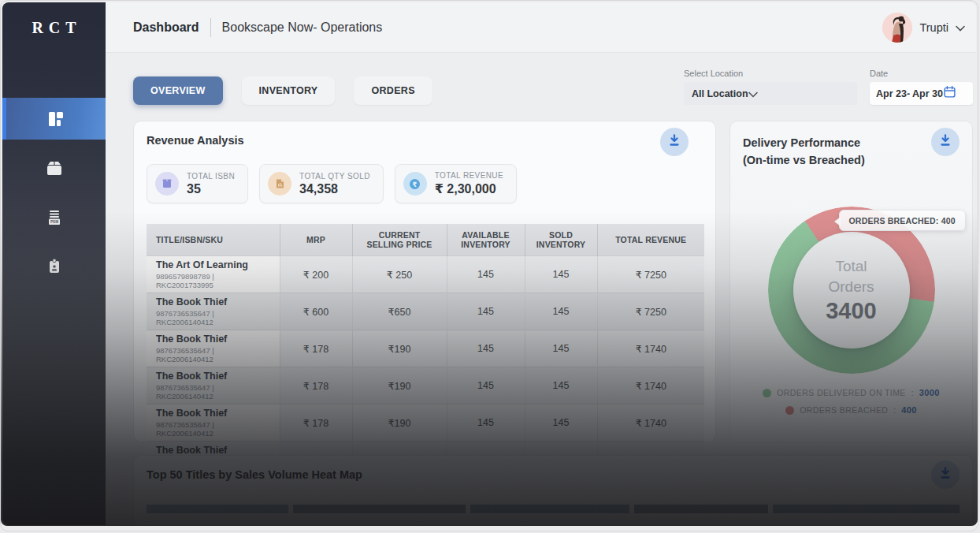  What do you see at coordinates (770, 93) in the screenshot?
I see `location-select: All Location` at bounding box center [770, 93].